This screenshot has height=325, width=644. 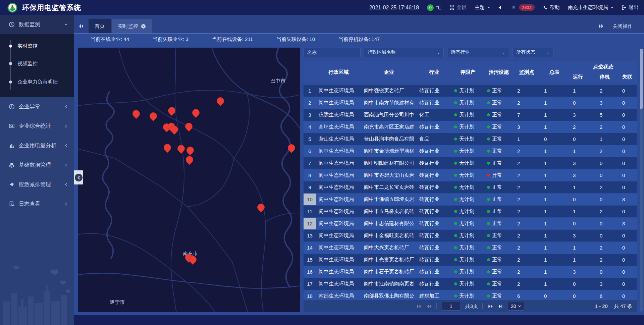 I want to click on org-dropdown: 南充市生态环境局, so click(x=591, y=7).